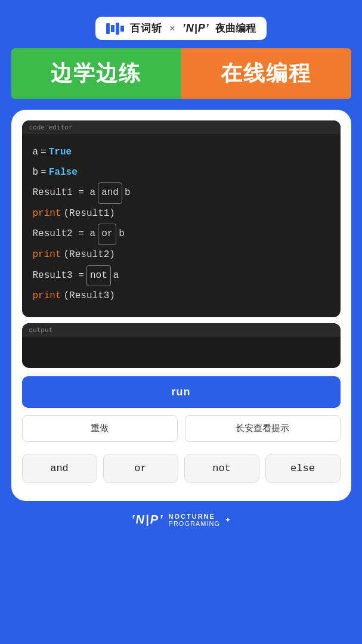 The width and height of the screenshot is (362, 644). I want to click on code-eq-1: =, so click(44, 153).